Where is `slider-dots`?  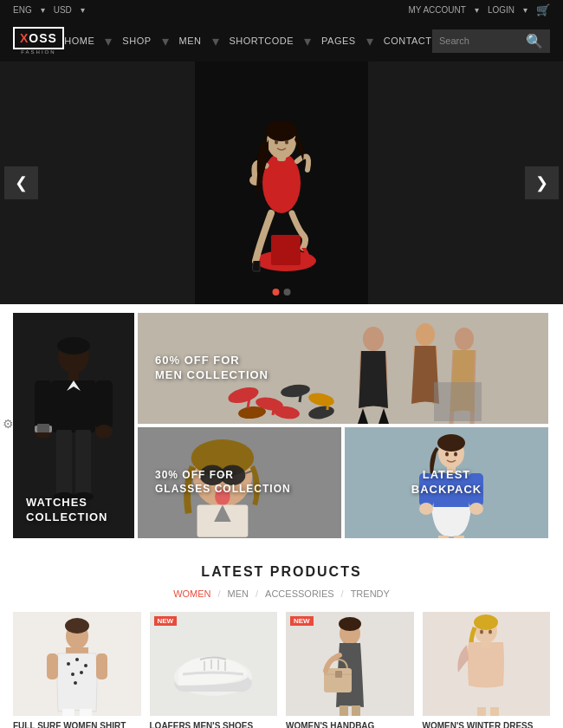
slider-dots is located at coordinates (282, 292).